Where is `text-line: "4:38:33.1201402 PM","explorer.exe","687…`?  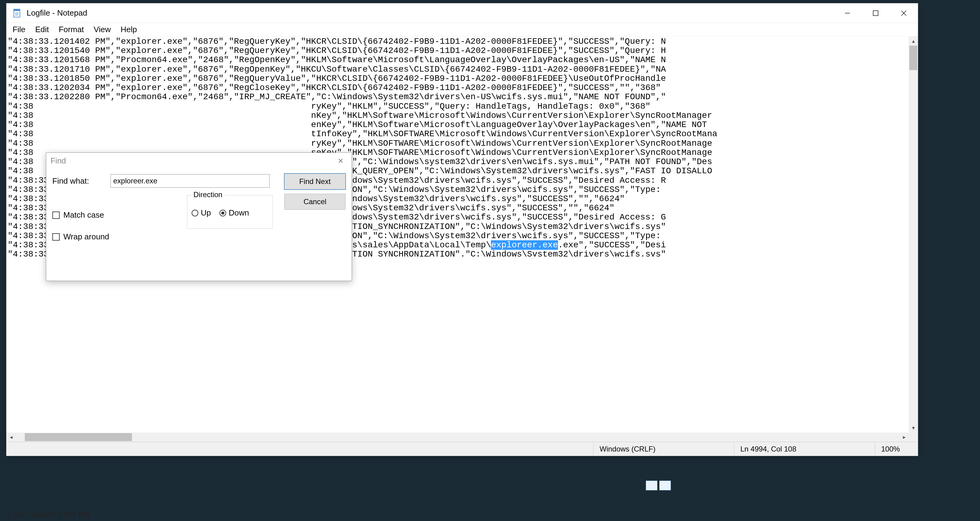 text-line: "4:38:33.1201402 PM","explorer.exe","687… is located at coordinates (457, 41).